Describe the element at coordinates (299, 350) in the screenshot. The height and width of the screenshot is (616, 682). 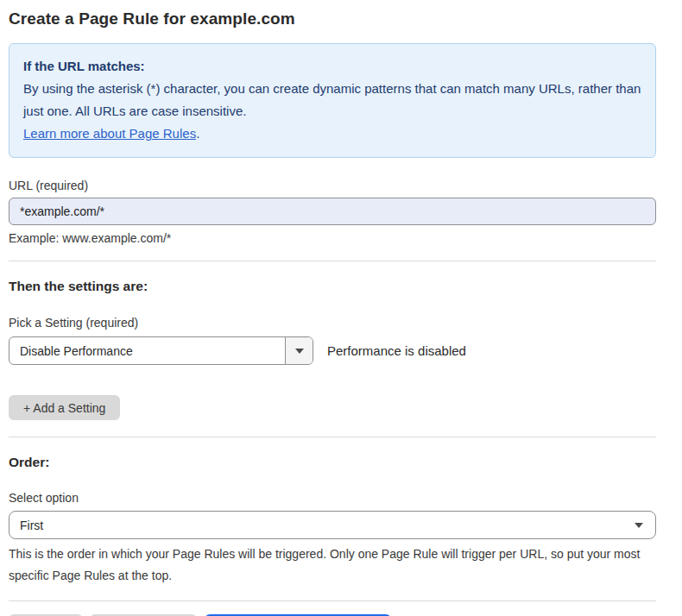
I see `setting-select-arrow-button` at that location.